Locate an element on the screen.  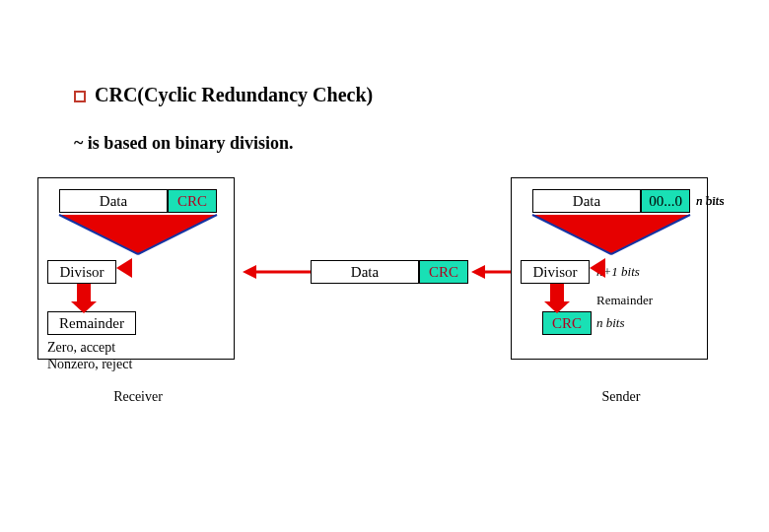
receiver-crc-box: CRC is located at coordinates (192, 201).